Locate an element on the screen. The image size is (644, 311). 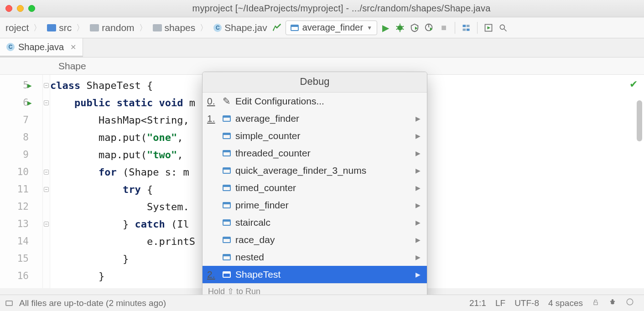
debug-config-item: prime_finder▶ is located at coordinates (315, 205).